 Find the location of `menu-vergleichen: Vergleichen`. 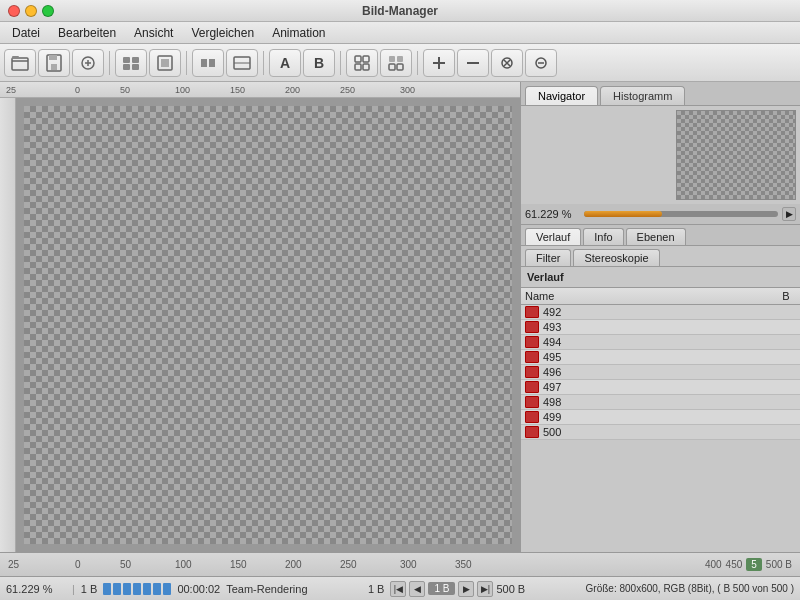

menu-vergleichen: Vergleichen is located at coordinates (222, 33).